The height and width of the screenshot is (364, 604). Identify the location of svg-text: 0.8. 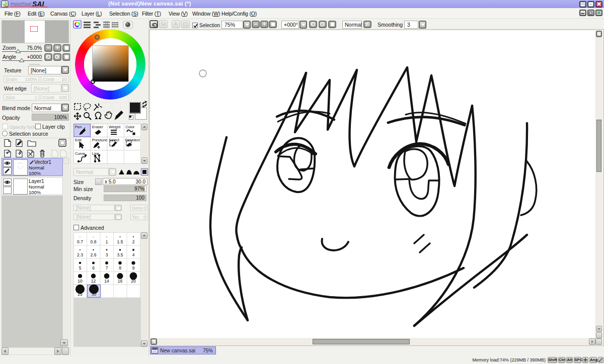
(94, 242).